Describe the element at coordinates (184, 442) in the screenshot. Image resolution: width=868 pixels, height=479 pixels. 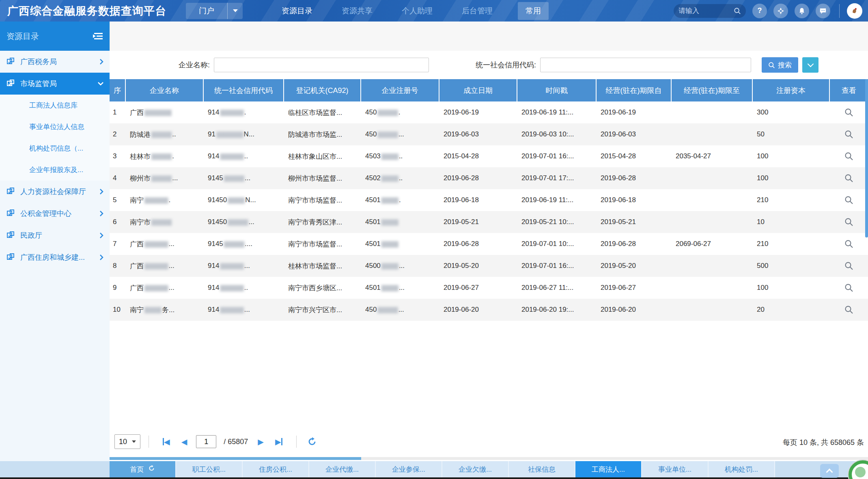
I see `prev-page-button: ◀` at that location.